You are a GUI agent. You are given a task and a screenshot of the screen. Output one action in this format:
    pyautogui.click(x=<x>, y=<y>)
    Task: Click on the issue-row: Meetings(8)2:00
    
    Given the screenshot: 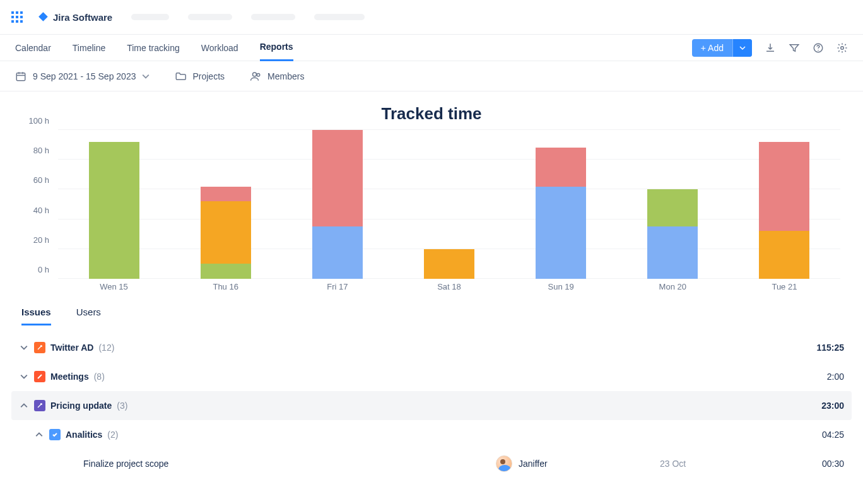 What is the action you would take?
    pyautogui.click(x=432, y=377)
    